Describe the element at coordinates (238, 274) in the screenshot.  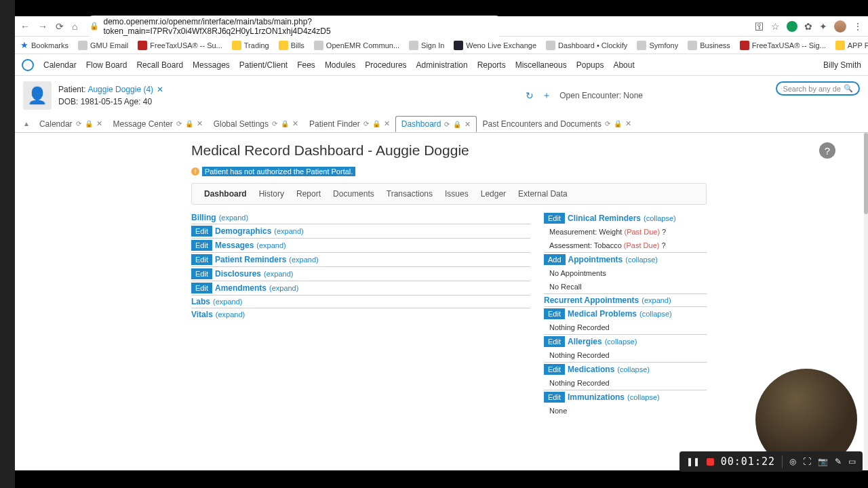
I see `section-title: Disclosures` at that location.